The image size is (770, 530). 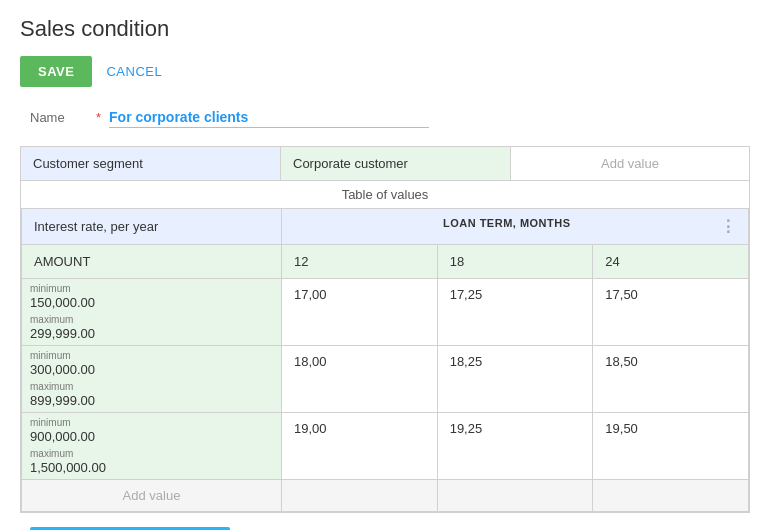 I want to click on month-col-24: 24, so click(x=671, y=262).